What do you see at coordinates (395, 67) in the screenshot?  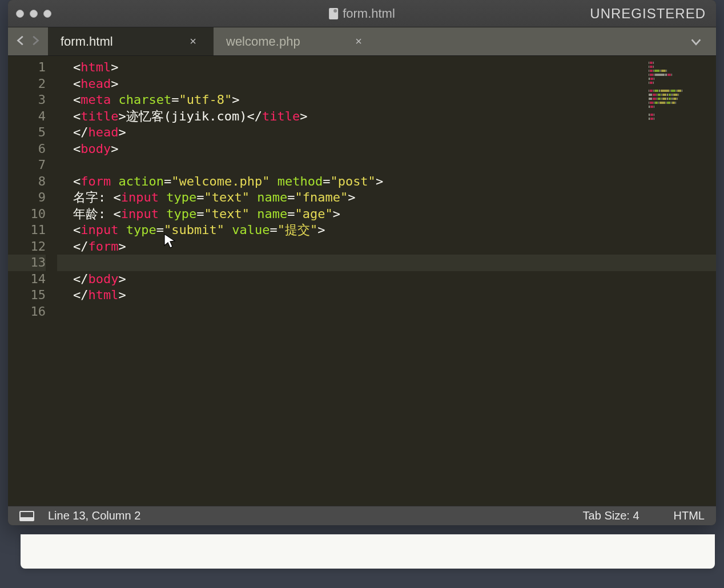 I see `code-line: <html>` at bounding box center [395, 67].